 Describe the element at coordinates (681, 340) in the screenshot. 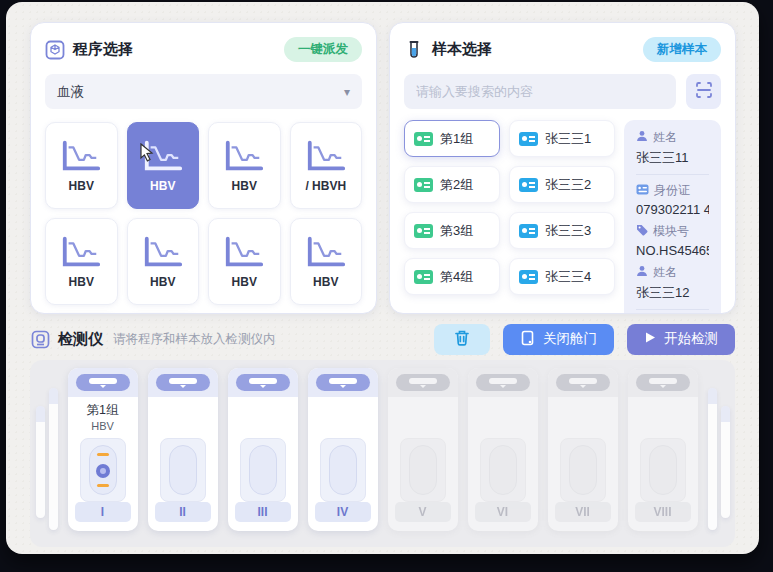

I see `start-detect-button: 开始检测` at that location.